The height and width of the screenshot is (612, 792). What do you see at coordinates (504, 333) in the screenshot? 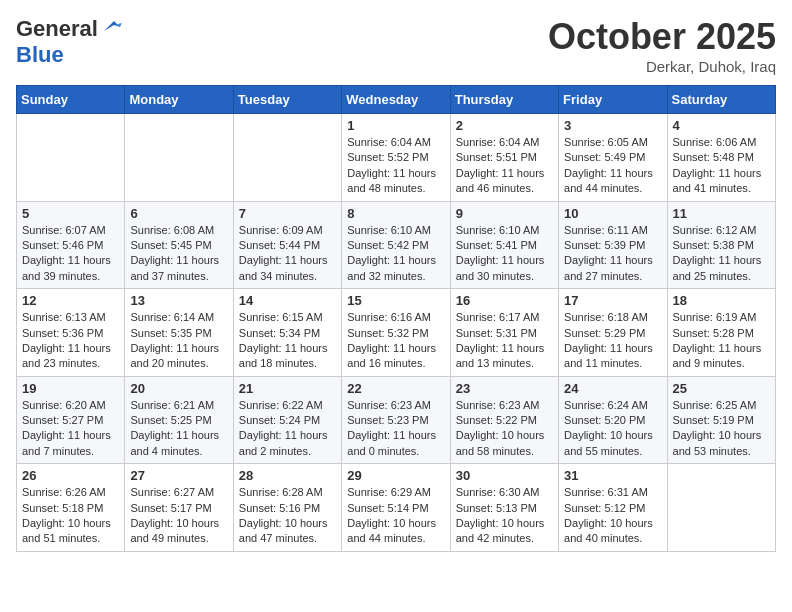
I see `calendar-cell: 16Sunrise: 6:17 AM Sunset: 5:31 PM Dayli…` at bounding box center [504, 333].